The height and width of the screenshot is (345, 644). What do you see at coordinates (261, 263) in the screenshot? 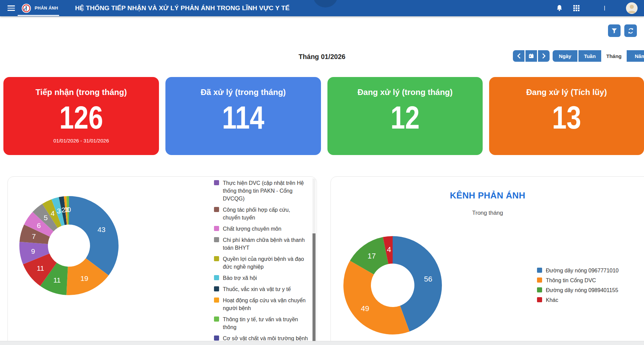
I see `legend-item: Quyền lợi của người bệnh và đạo đức nghề…` at bounding box center [261, 263].